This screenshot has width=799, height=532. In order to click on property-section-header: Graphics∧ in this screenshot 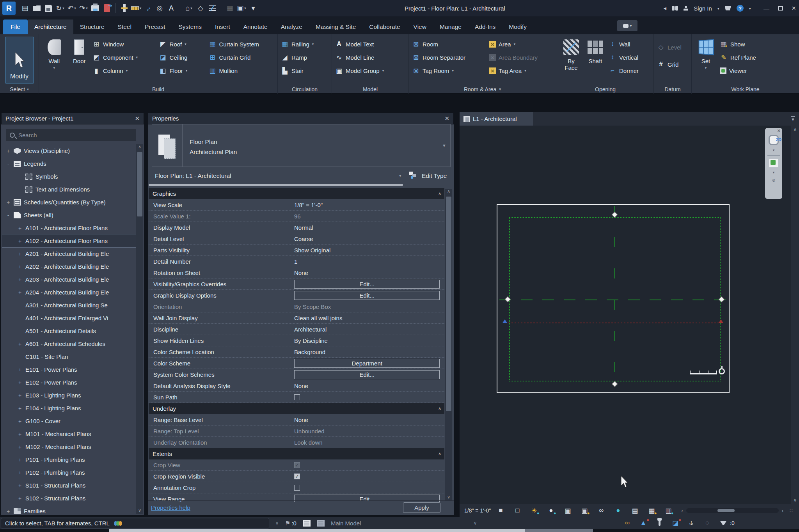, I will do `click(297, 193)`.